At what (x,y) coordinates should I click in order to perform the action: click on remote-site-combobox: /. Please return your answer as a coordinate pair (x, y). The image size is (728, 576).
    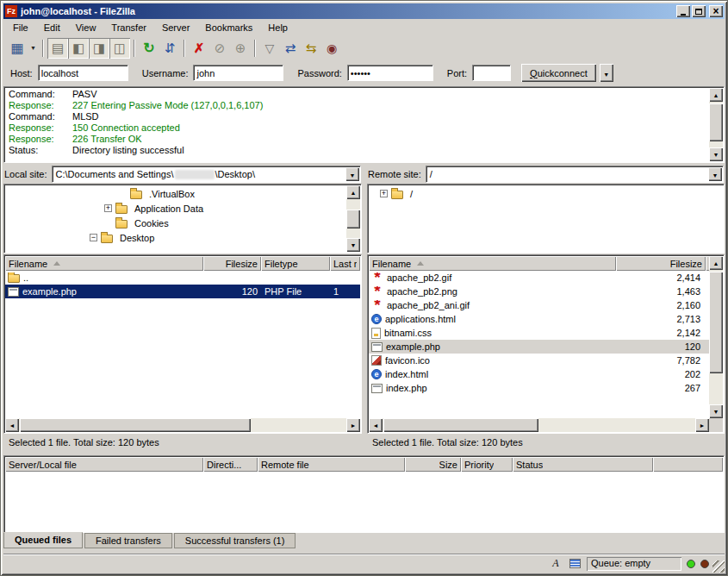
    Looking at the image, I should click on (575, 174).